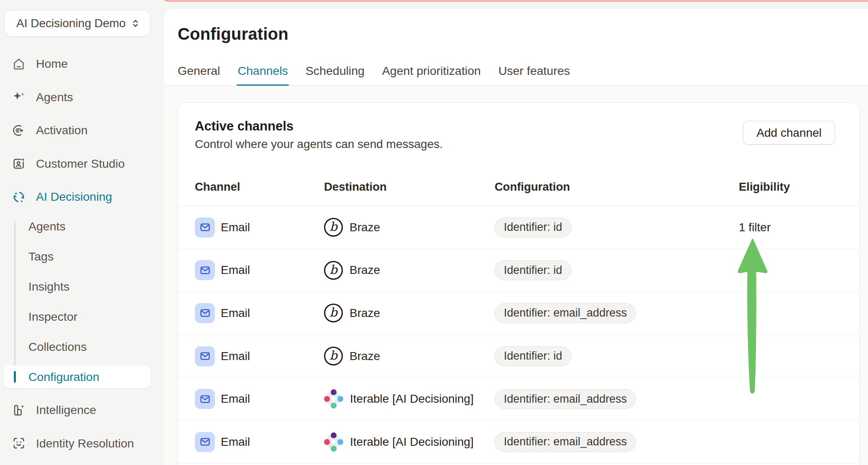 The height and width of the screenshot is (465, 868). I want to click on column-header-destination: Destination, so click(409, 187).